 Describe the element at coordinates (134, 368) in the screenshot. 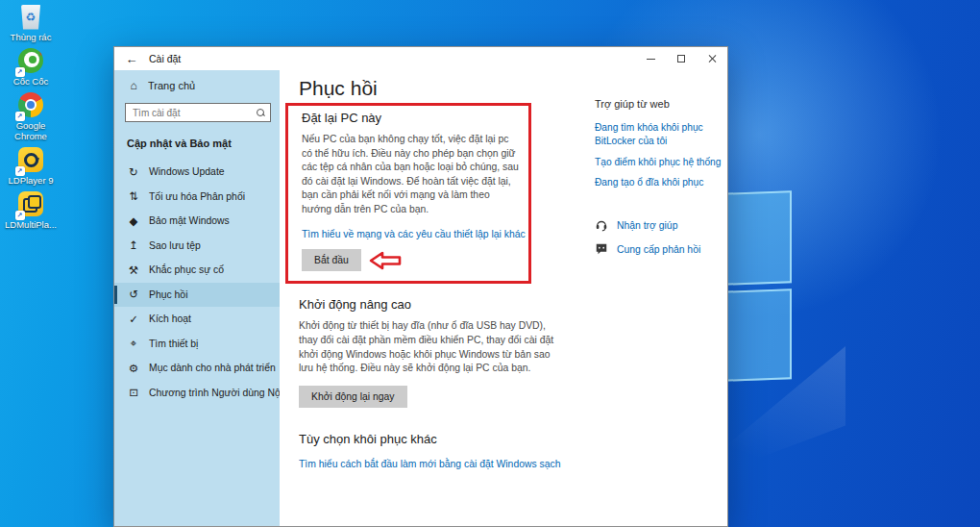

I see `developer-icon: ⚙` at that location.